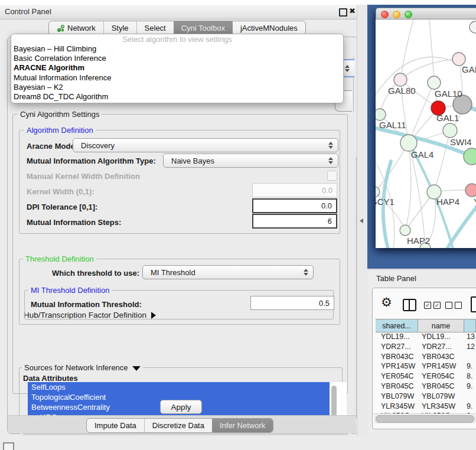  I want to click on network-node-gal80, so click(400, 80).